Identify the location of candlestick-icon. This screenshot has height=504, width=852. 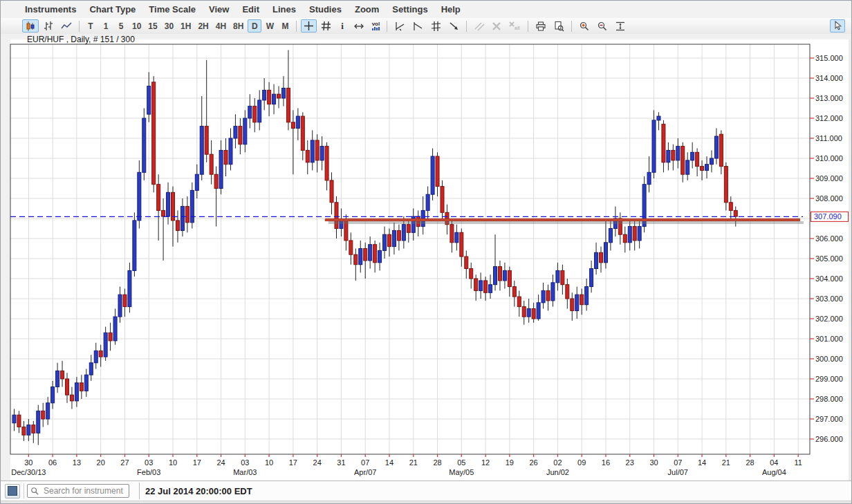
(30, 26).